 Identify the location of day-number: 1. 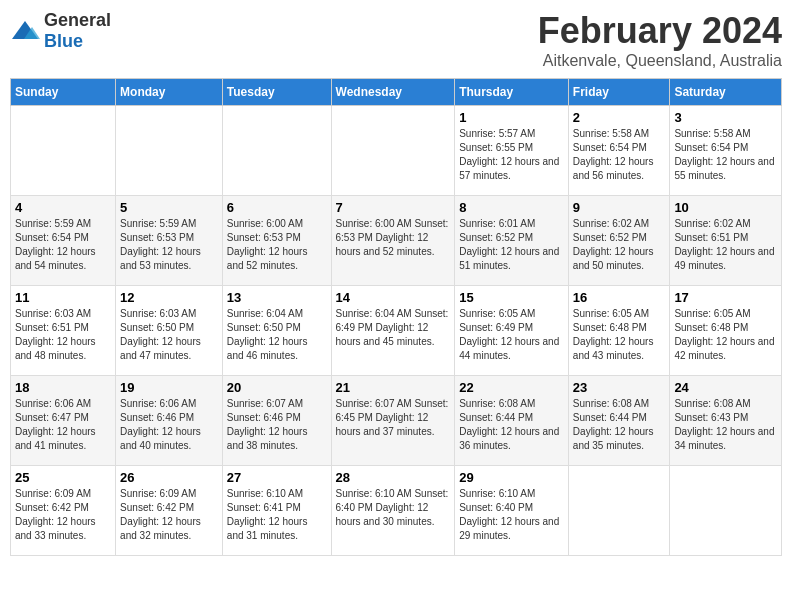
(512, 118).